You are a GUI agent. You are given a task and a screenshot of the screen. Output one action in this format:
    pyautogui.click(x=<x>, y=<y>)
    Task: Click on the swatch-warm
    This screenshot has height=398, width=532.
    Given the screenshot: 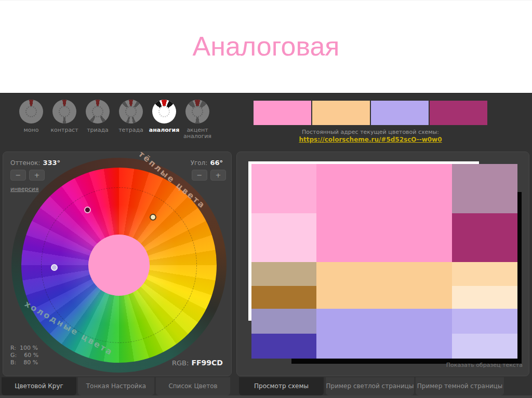 What is the action you would take?
    pyautogui.click(x=341, y=113)
    